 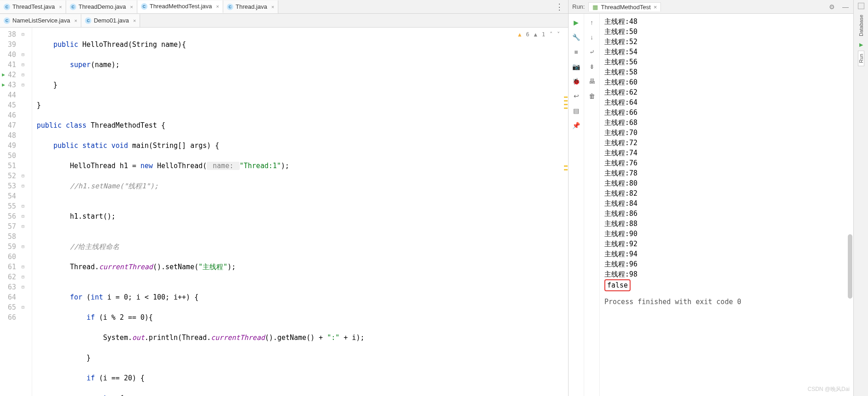 I want to click on console-line: 主线程:50, so click(x=727, y=32).